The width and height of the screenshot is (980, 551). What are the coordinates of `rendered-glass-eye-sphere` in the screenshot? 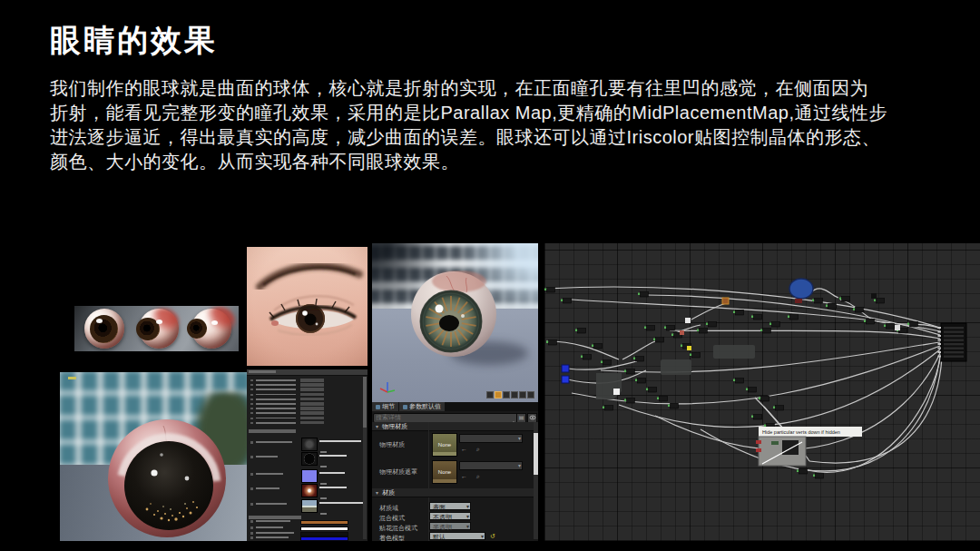 It's located at (167, 478).